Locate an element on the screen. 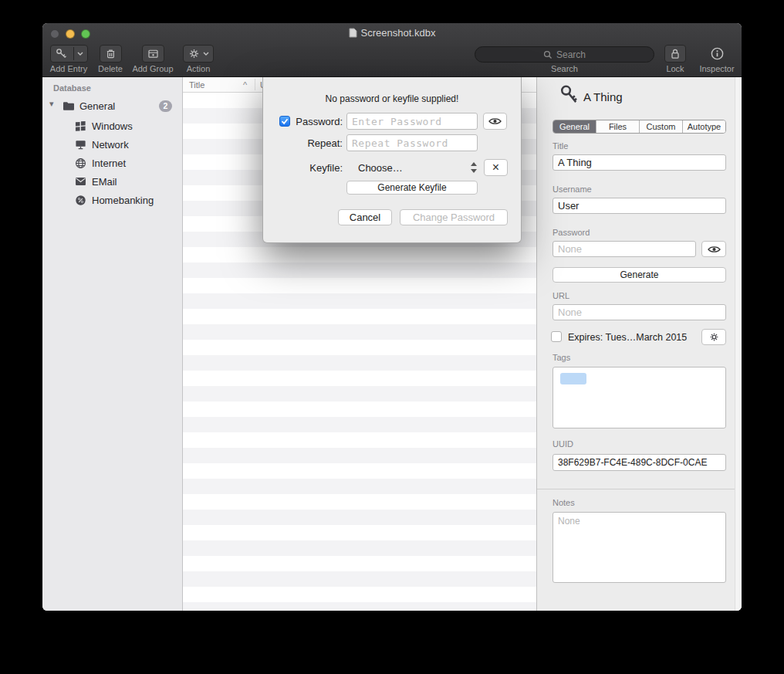  uuid-field is located at coordinates (639, 462).